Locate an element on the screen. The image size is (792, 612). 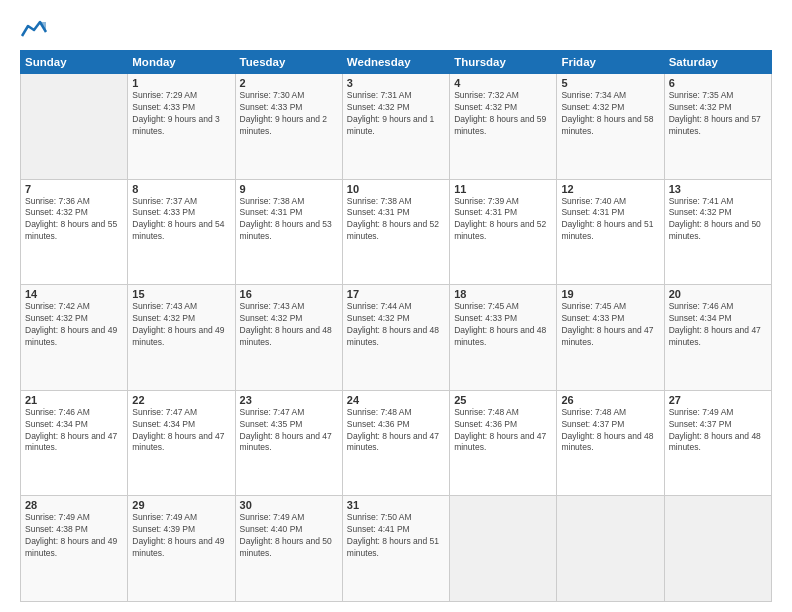
day-number: 26 is located at coordinates (610, 400).